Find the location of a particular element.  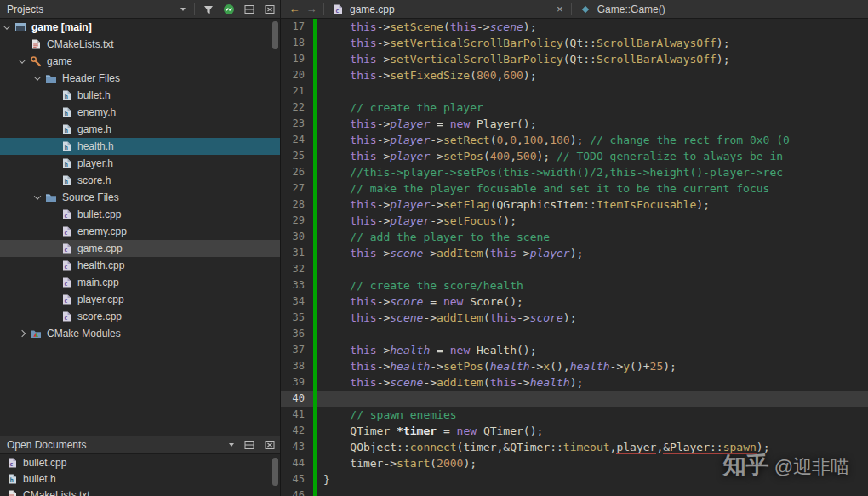

code-line-30: 30 // add the player to the scene is located at coordinates (574, 237).